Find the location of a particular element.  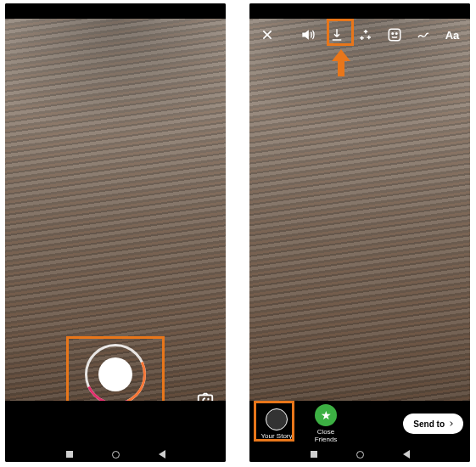

close-button is located at coordinates (267, 35).